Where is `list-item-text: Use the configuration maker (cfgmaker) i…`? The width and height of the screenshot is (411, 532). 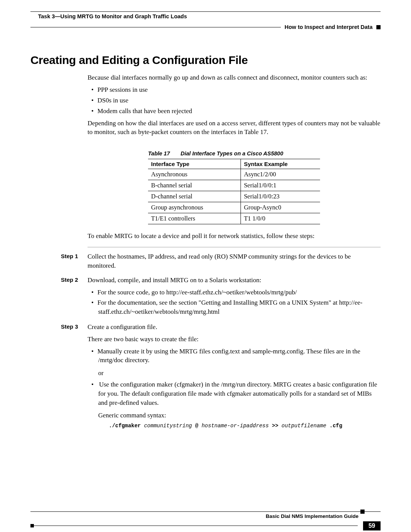
list-item-text: Use the configuration maker (cfgmaker) i… is located at coordinates (237, 394).